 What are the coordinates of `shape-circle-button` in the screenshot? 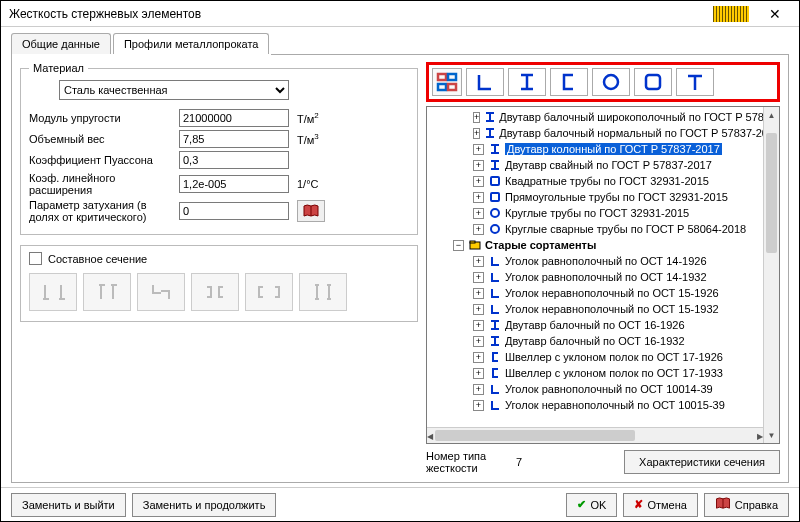 It's located at (611, 82).